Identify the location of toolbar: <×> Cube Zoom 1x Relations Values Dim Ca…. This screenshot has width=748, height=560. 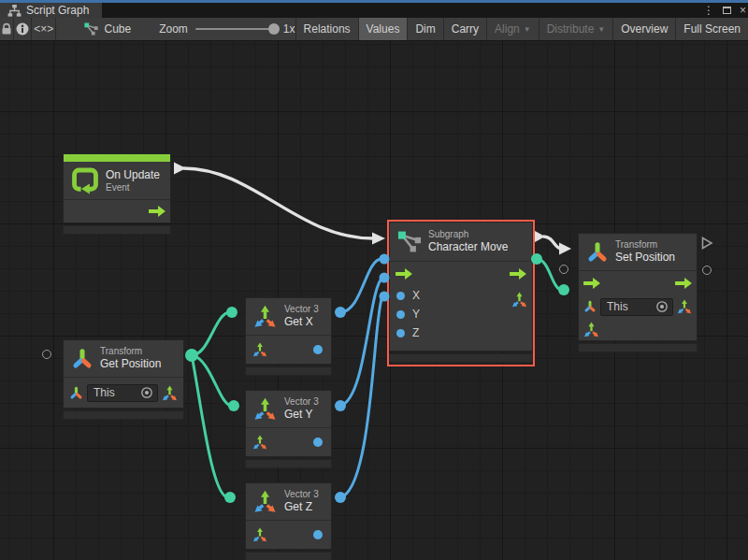
(374, 30).